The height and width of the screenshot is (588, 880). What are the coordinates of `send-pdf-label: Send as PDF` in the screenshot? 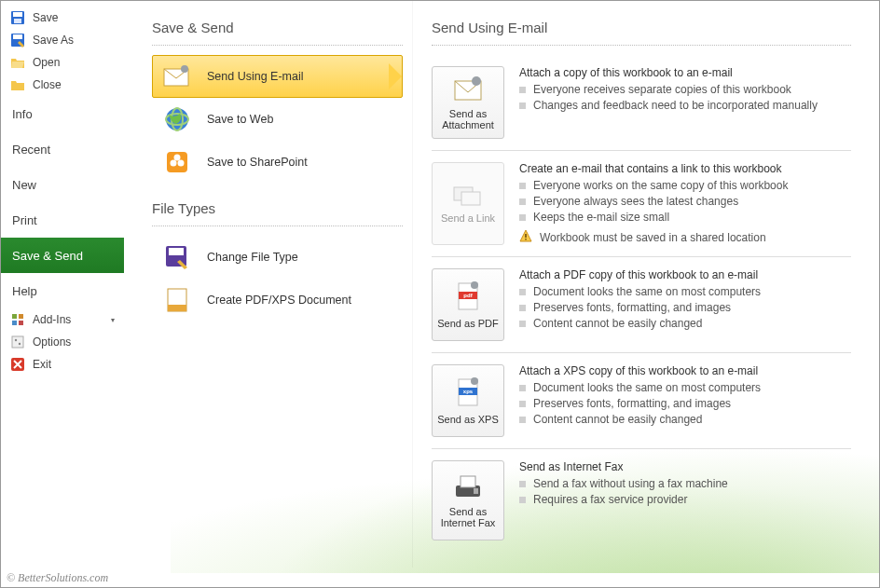 It's located at (468, 323).